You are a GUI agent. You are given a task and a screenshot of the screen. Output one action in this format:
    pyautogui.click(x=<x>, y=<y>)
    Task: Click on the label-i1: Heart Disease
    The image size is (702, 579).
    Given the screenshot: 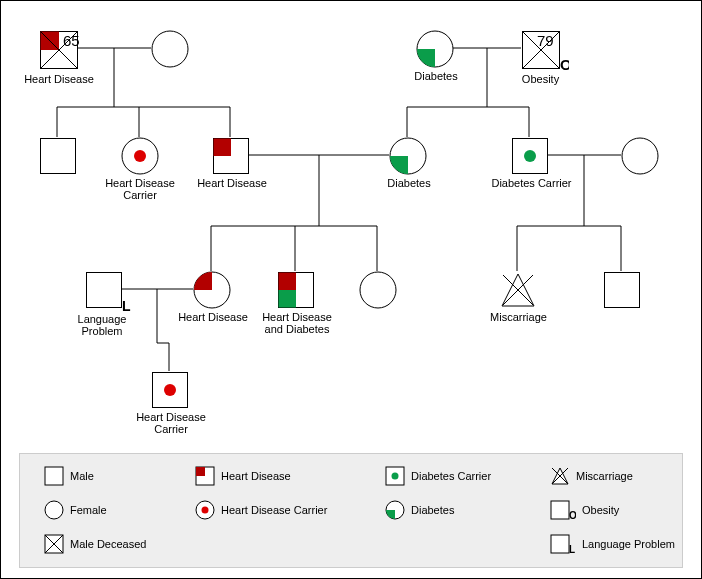 What is the action you would take?
    pyautogui.click(x=59, y=79)
    